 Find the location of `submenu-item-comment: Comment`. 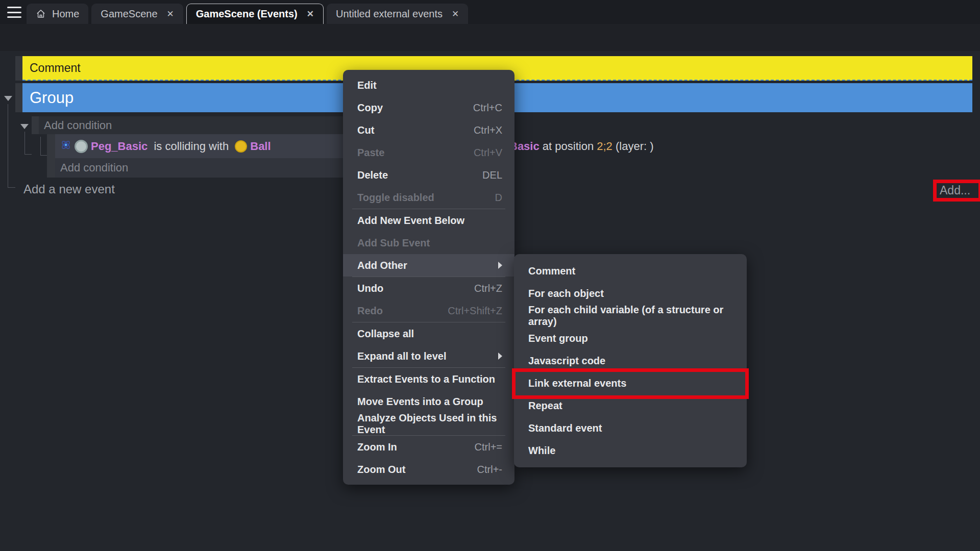

submenu-item-comment: Comment is located at coordinates (630, 271).